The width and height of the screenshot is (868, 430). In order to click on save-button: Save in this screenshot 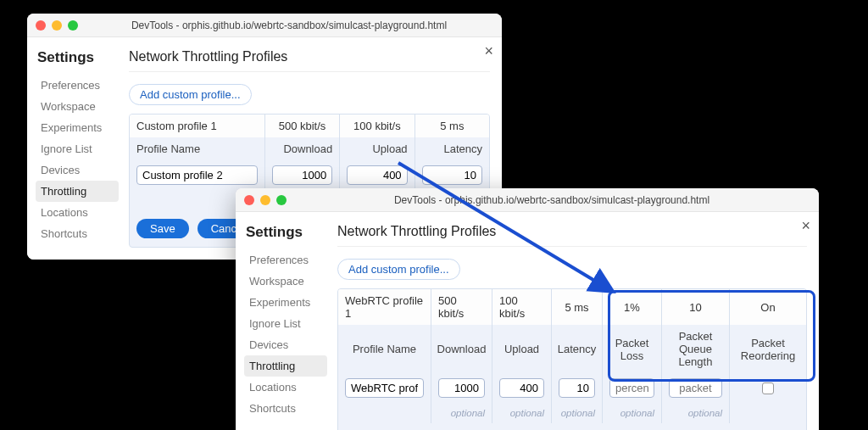, I will do `click(163, 229)`.